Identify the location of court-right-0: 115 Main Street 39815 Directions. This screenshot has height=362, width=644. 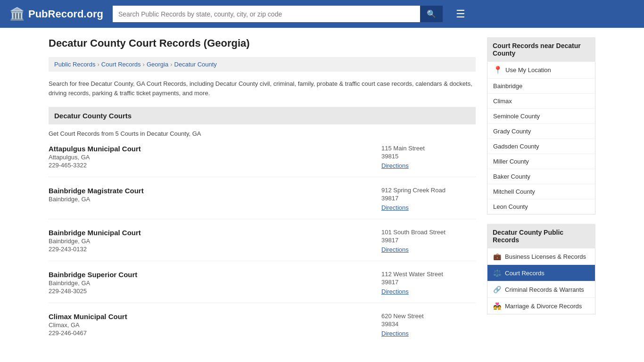
(429, 157).